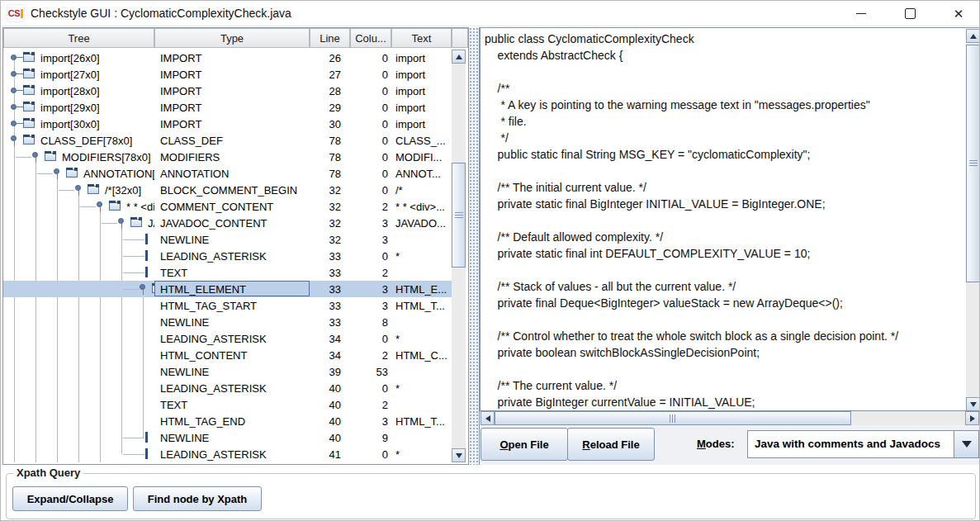  I want to click on modes-combobox: Java with comments and Javadocs, so click(864, 444).